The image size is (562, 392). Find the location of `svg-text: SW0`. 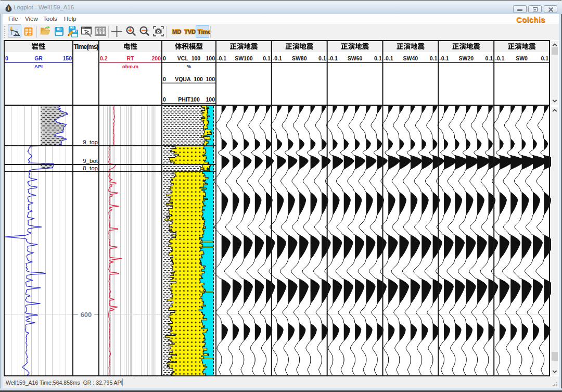

svg-text: SW0 is located at coordinates (521, 58).